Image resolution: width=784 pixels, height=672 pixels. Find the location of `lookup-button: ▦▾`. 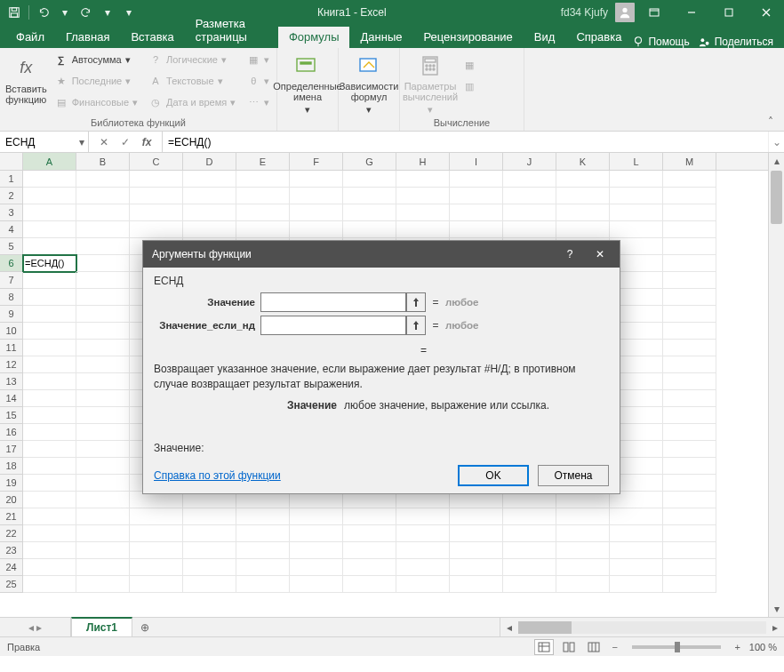

lookup-button: ▦▾ is located at coordinates (258, 60).